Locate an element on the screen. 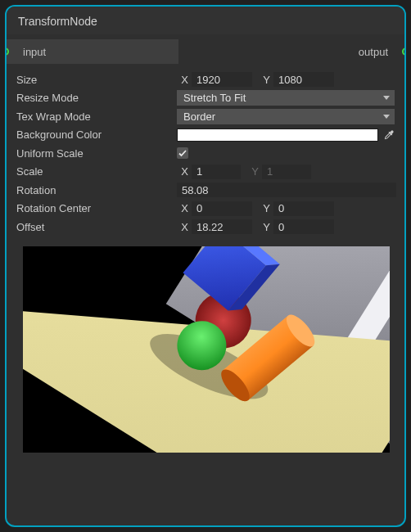 Image resolution: width=411 pixels, height=532 pixels. rotation-label: Rotation is located at coordinates (97, 190).